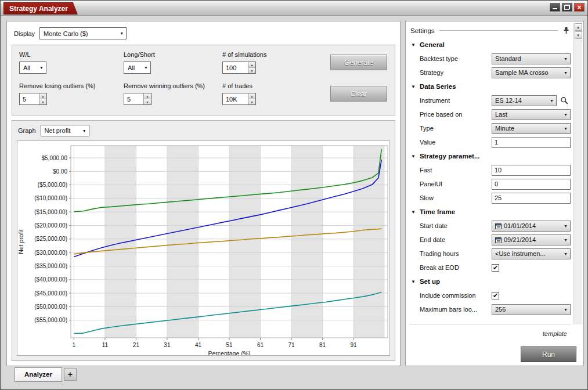 The image size is (588, 390). Describe the element at coordinates (490, 59) in the screenshot. I see `setting-row-backtest-type: Backtest typeStandard▼` at that location.